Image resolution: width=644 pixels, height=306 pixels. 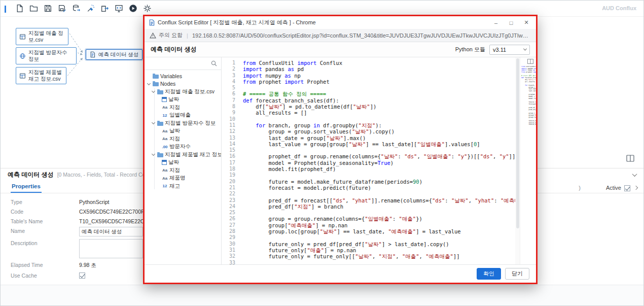 I want to click on flow-node-sales-csv: 지점별 매출 정보.csv, so click(x=42, y=37).